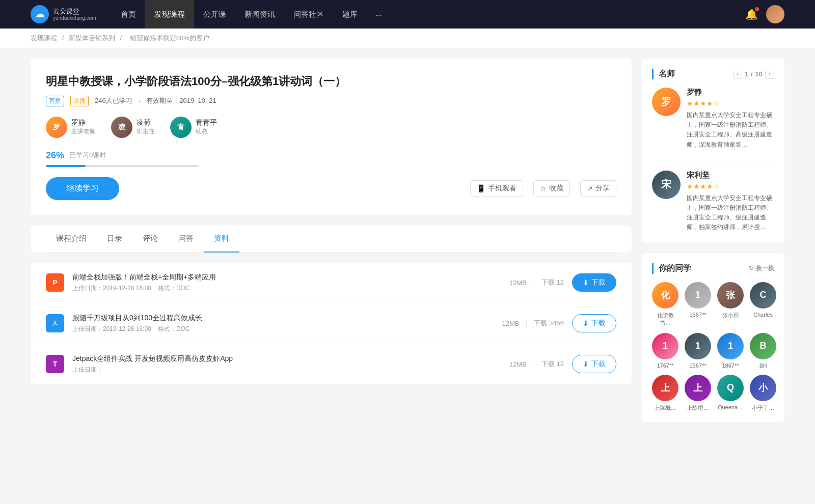 This screenshot has width=815, height=504. What do you see at coordinates (260, 14) in the screenshot?
I see `nav-item-news: 新闻资讯` at bounding box center [260, 14].